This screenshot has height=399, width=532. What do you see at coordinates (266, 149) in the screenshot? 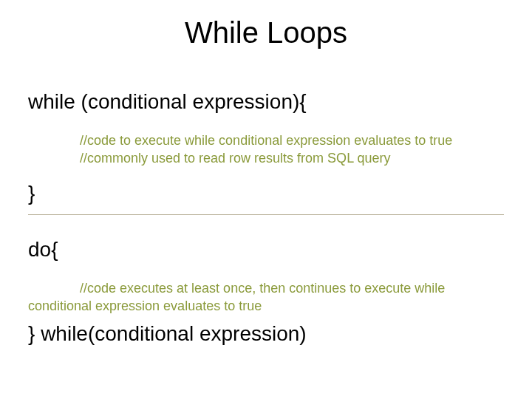
I see `while-comment-block: //code to execute while conditional expr…` at bounding box center [266, 149].